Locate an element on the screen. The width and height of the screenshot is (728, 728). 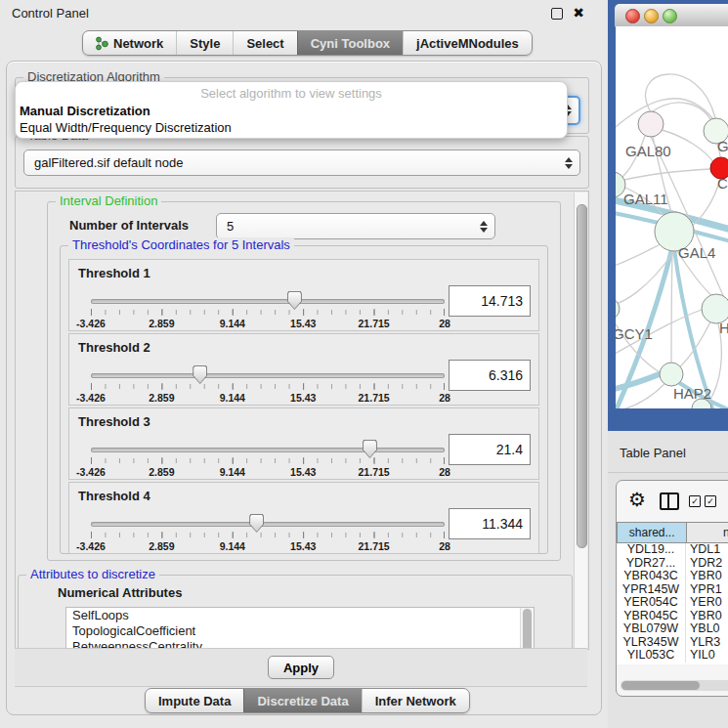
table-row: YBL079WYBL0 is located at coordinates (672, 629).